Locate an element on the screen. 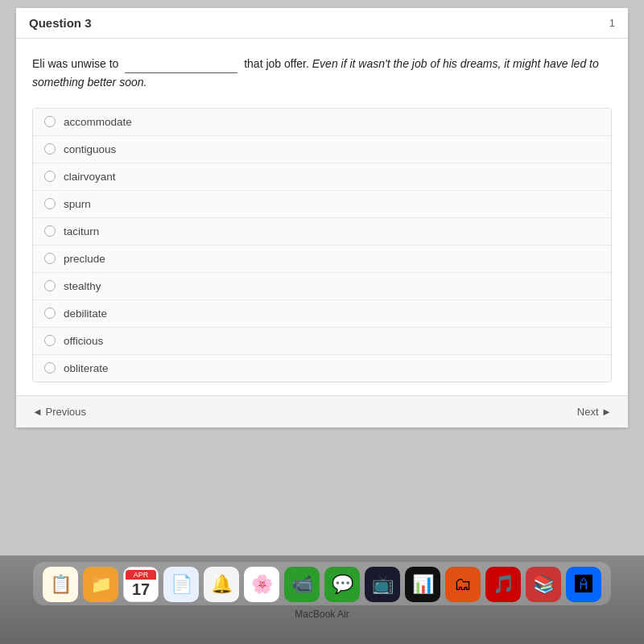 The height and width of the screenshot is (644, 644). dock-icon-8: 📺 is located at coordinates (382, 584).